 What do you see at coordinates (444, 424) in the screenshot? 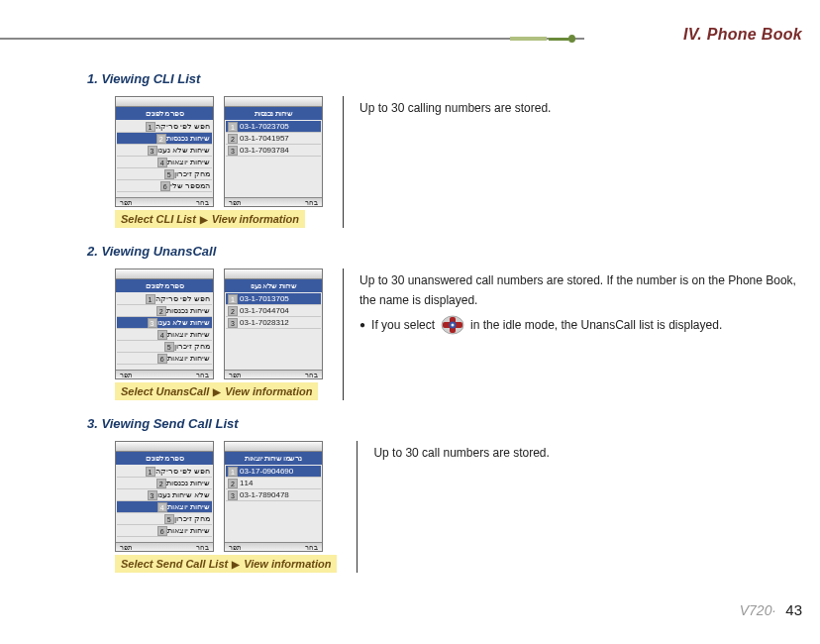
I see `section-heading: 3. Viewing Send Call List` at bounding box center [444, 424].